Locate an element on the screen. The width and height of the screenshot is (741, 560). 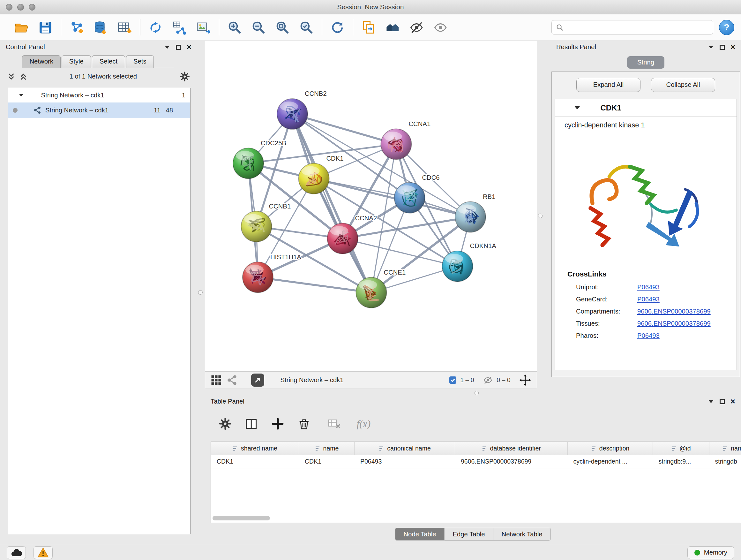
column-header-name: name is located at coordinates (327, 448).